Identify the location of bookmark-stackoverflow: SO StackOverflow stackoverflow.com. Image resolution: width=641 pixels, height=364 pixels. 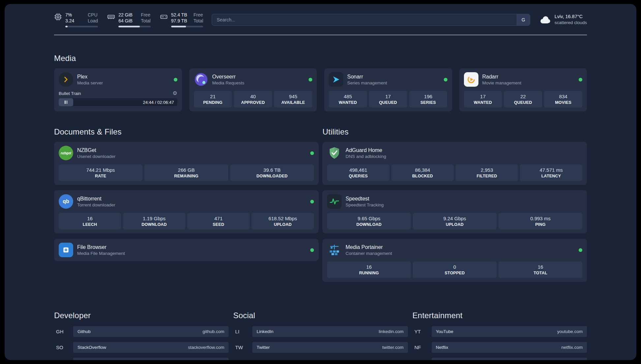
(141, 348).